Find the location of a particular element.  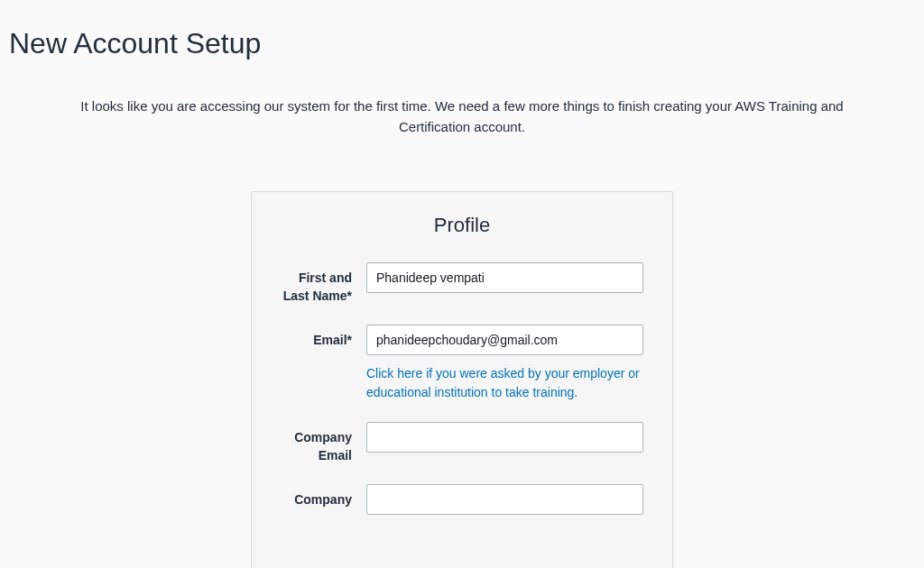

form-row-email: Email* Click here if you were asked by y… is located at coordinates (462, 363).